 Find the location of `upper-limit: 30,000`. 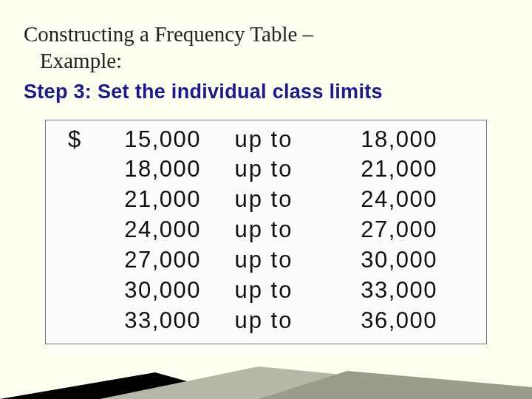

upper-limit: 30,000 is located at coordinates (382, 260).